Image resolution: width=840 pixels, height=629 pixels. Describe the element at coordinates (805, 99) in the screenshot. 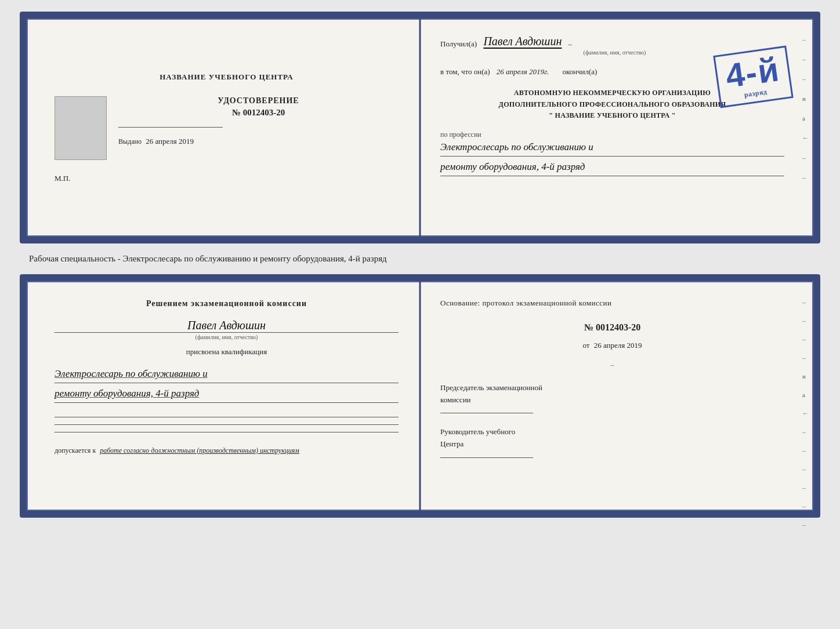

I see `dash4: и` at that location.